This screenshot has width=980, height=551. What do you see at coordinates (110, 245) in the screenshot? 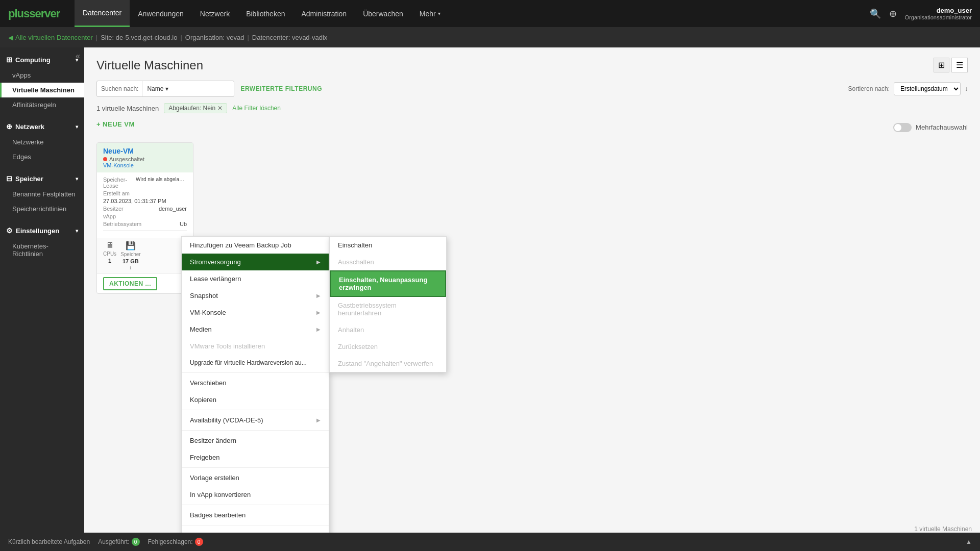
I see `cpu-icon: 🖥` at bounding box center [110, 245].